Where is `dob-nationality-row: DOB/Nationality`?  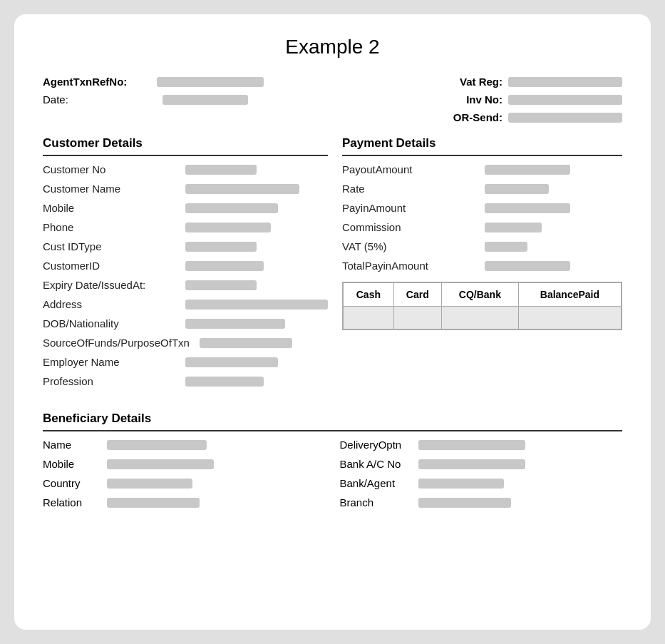
dob-nationality-row: DOB/Nationality is located at coordinates (185, 324).